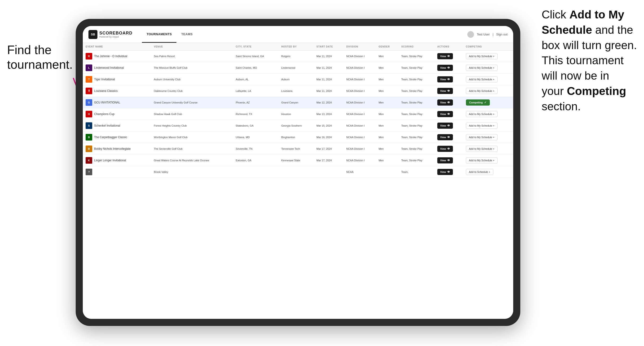 The height and width of the screenshot is (346, 644). What do you see at coordinates (256, 137) in the screenshot?
I see `city-cell: Urbana, MD` at bounding box center [256, 137].